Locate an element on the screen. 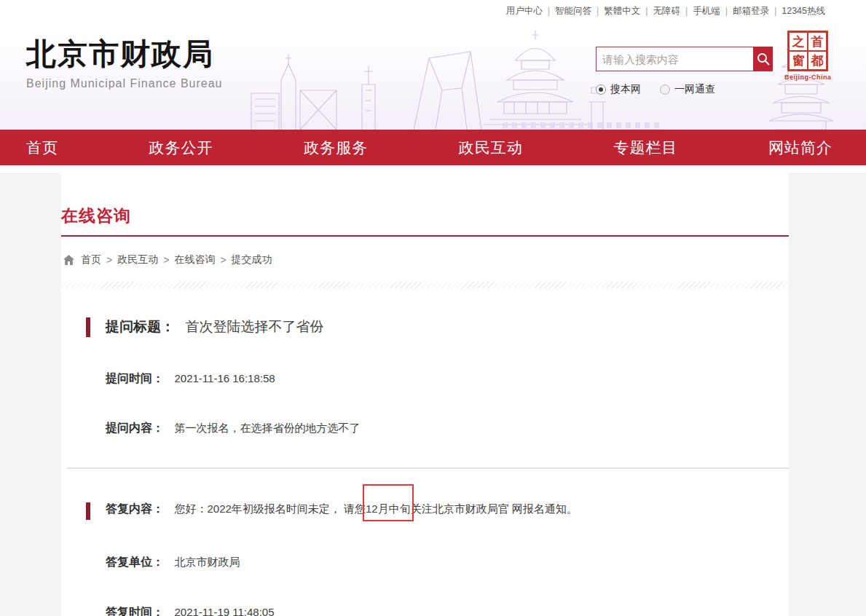 Image resolution: width=866 pixels, height=616 pixels. question-time-value: 2021-11-16 16:18:58 is located at coordinates (224, 379).